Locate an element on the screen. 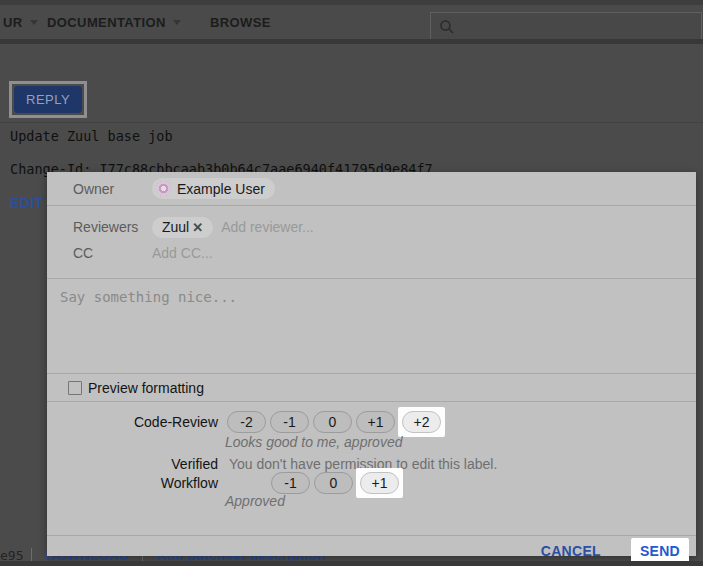 This screenshot has width=703, height=566. add-reviewer-input: Add reviewer... is located at coordinates (268, 227).